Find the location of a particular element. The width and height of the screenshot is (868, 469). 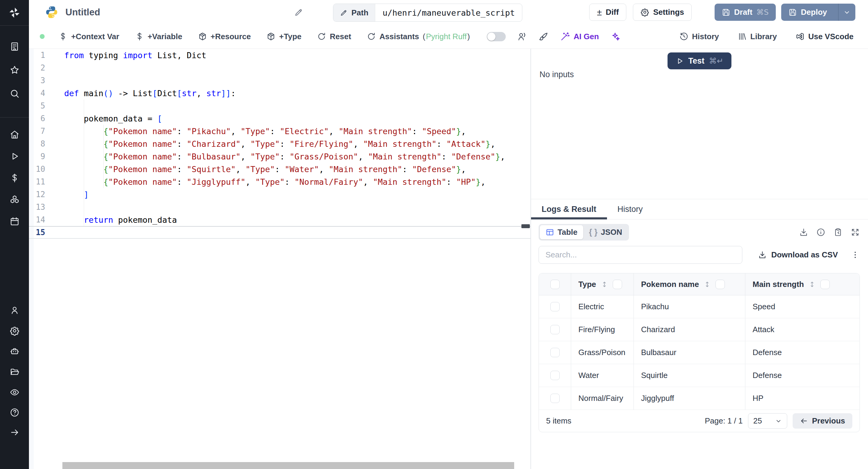

diff-button: ± Diff is located at coordinates (608, 12).